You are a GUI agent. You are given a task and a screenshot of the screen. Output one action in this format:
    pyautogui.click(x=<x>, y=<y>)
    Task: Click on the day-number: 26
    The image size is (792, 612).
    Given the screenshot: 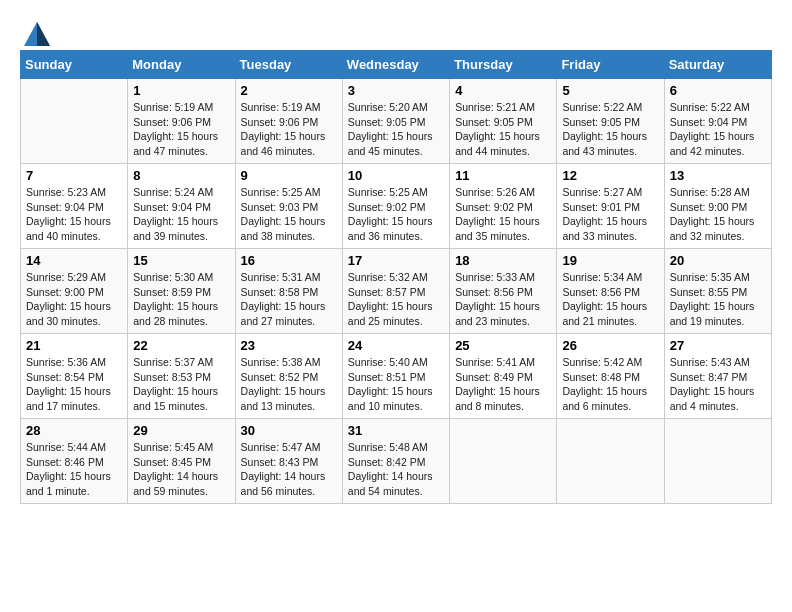 What is the action you would take?
    pyautogui.click(x=610, y=346)
    